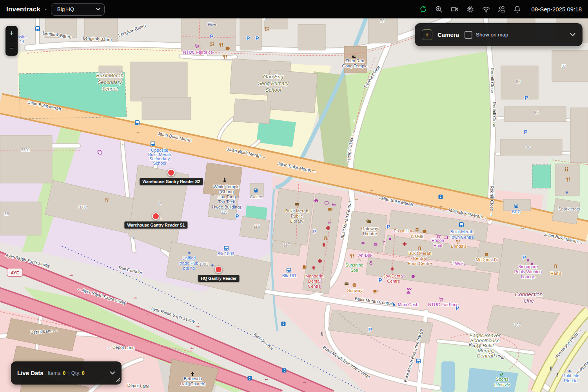 This screenshot has width=588, height=392. I want to click on road-label: Redhill Close →, so click(492, 201).